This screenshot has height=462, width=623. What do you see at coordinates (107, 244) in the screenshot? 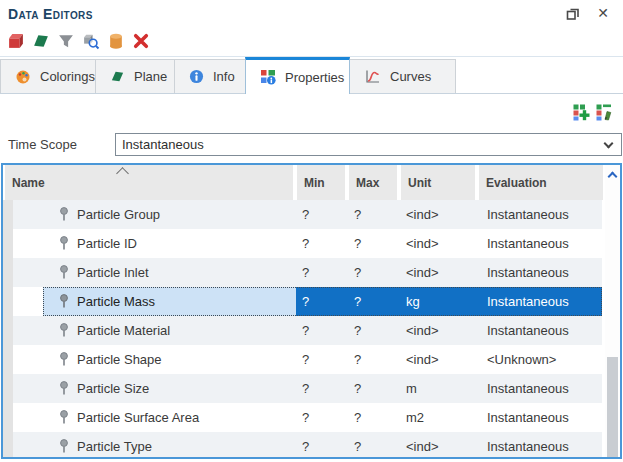
I see `property-name: Particle ID` at bounding box center [107, 244].